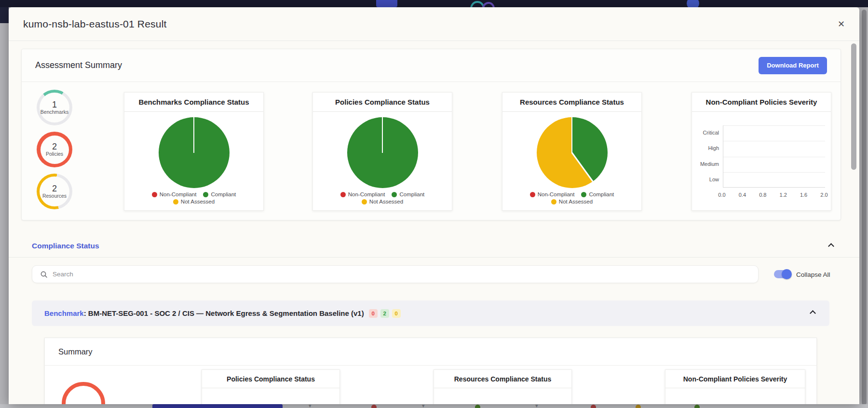  What do you see at coordinates (735, 379) in the screenshot?
I see `mini-chart-title: Non-Compliant Policies Severity` at bounding box center [735, 379].